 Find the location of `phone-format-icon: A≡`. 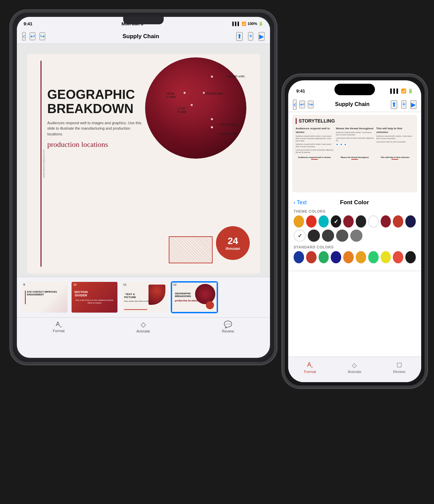

phone-format-icon: A≡ is located at coordinates (310, 365).